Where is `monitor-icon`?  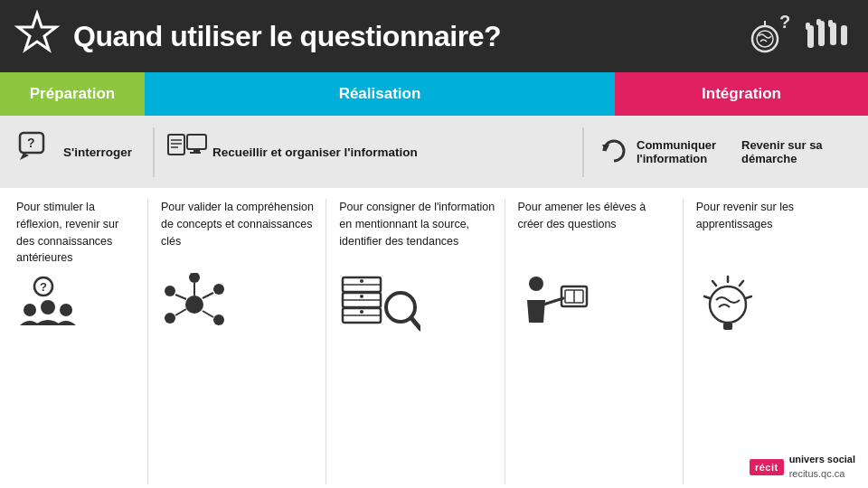 monitor-icon is located at coordinates (187, 152).